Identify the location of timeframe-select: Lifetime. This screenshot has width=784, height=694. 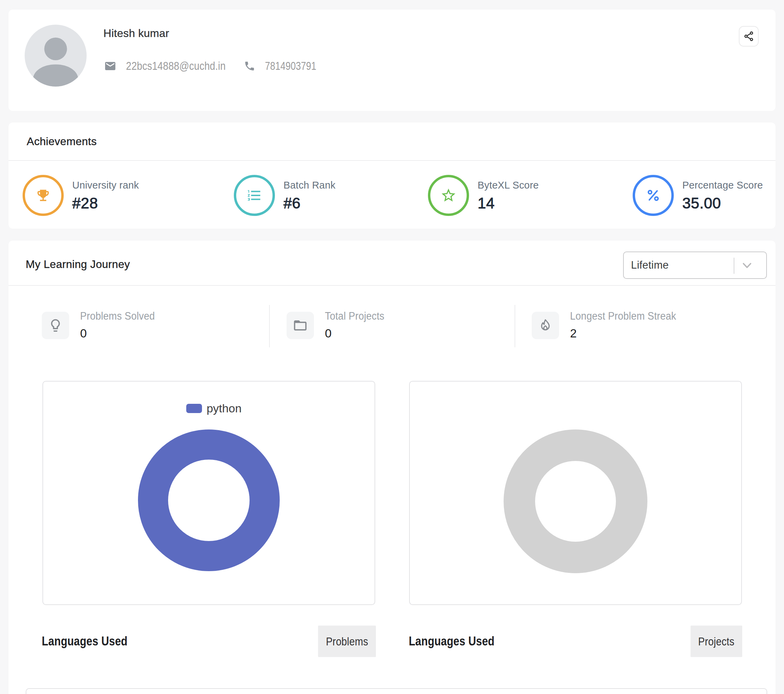
(695, 265).